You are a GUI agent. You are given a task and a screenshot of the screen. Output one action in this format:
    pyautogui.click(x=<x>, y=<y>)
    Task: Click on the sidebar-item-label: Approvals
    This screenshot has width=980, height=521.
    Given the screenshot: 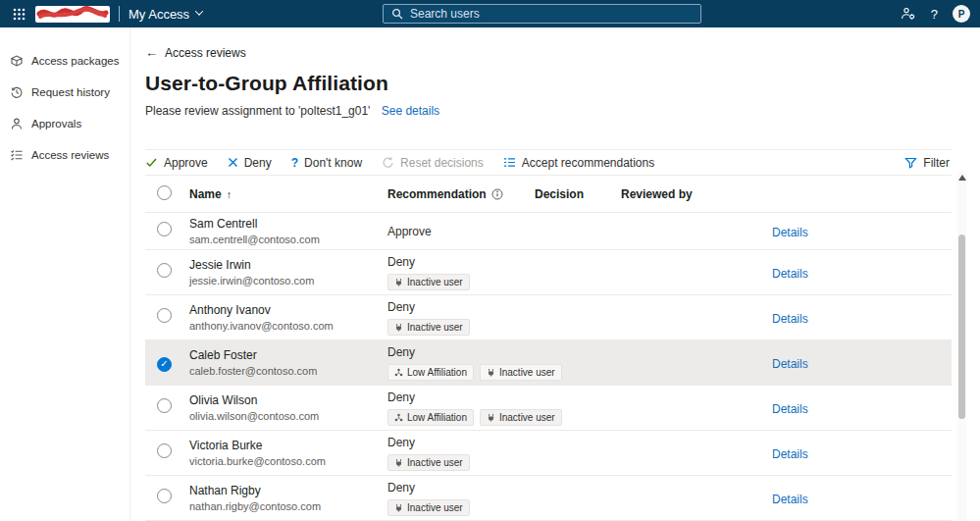 What is the action you would take?
    pyautogui.click(x=57, y=124)
    